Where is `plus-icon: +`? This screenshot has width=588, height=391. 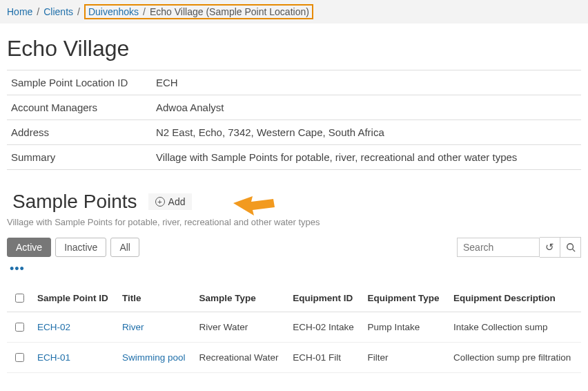
plus-icon: + is located at coordinates (160, 202).